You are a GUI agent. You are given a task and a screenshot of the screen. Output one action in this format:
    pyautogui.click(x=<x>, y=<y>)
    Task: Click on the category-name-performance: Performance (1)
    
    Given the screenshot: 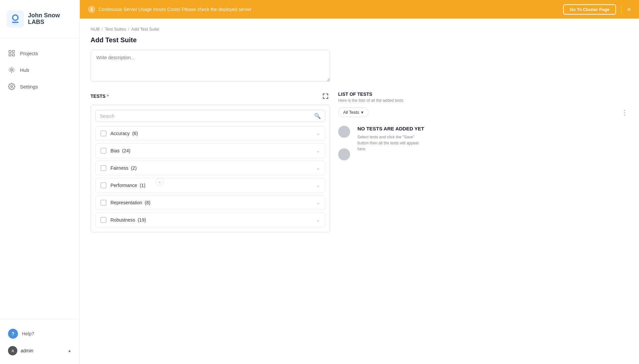 What is the action you would take?
    pyautogui.click(x=213, y=185)
    